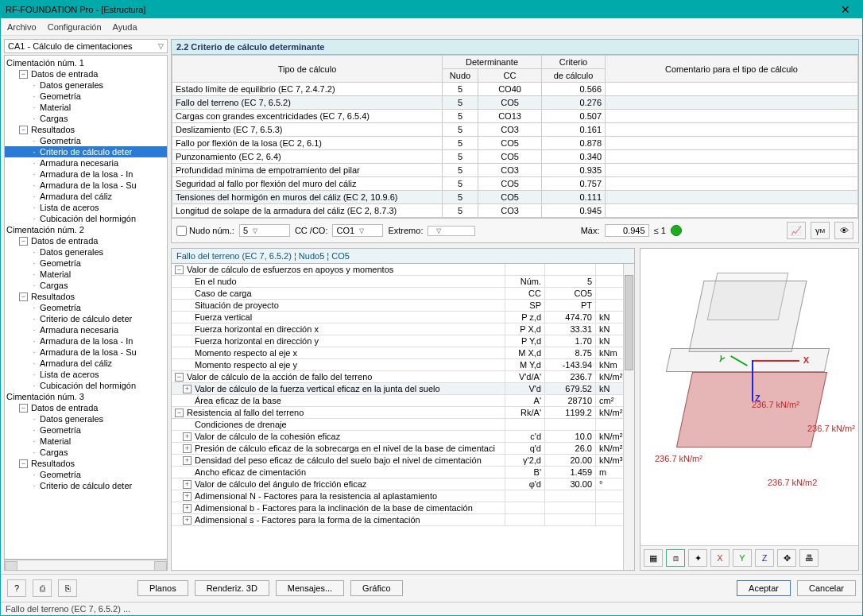 The image size is (863, 616). I want to click on cc-input: CO1▽, so click(358, 231).